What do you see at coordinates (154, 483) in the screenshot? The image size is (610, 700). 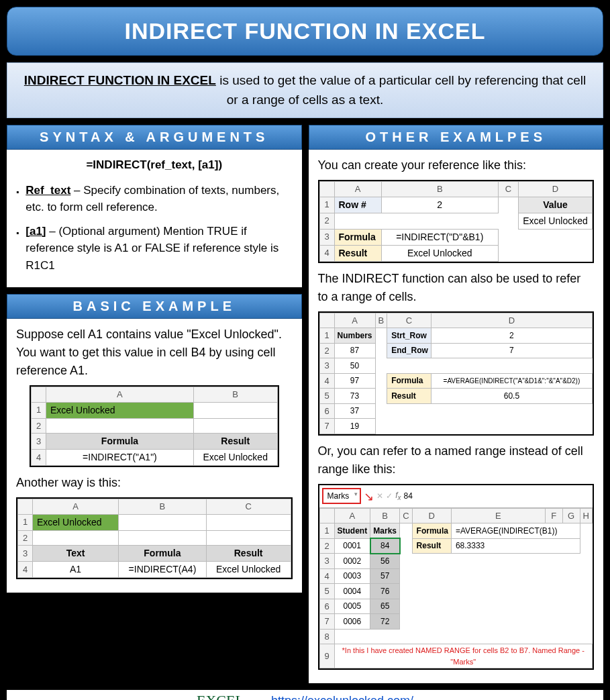 I see `basic-p2: Another way is this:` at bounding box center [154, 483].